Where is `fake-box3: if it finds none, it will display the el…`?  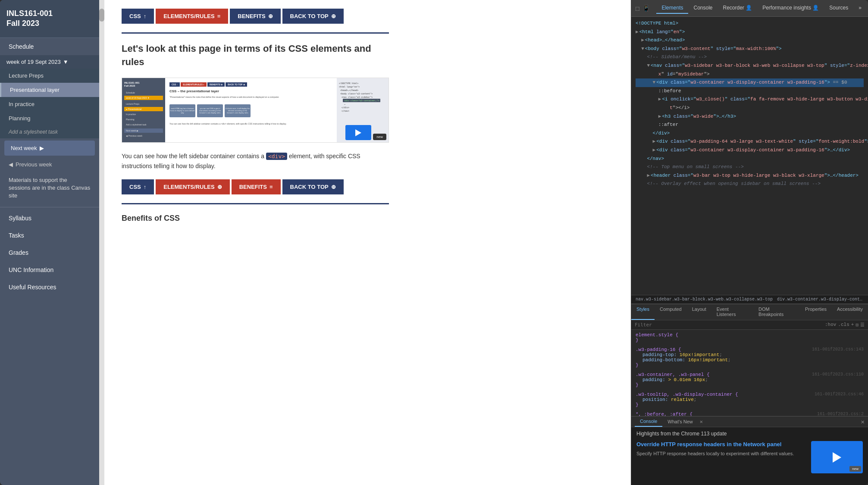 fake-box3: if it finds none, it will display the el… is located at coordinates (238, 111).